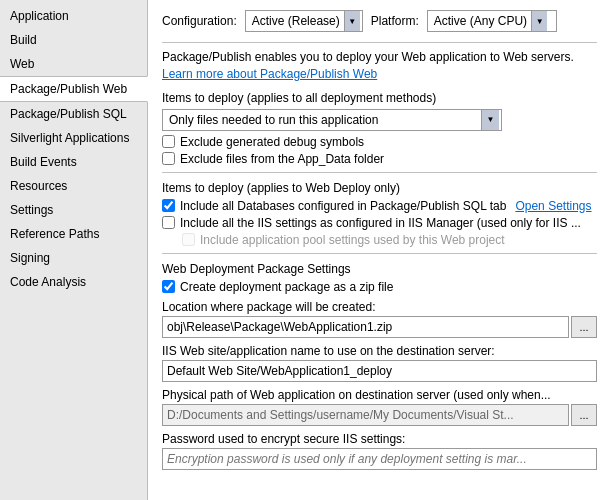 This screenshot has height=500, width=611. I want to click on sidebar-item-package-publish-sql: Package/Publish SQL, so click(74, 114).